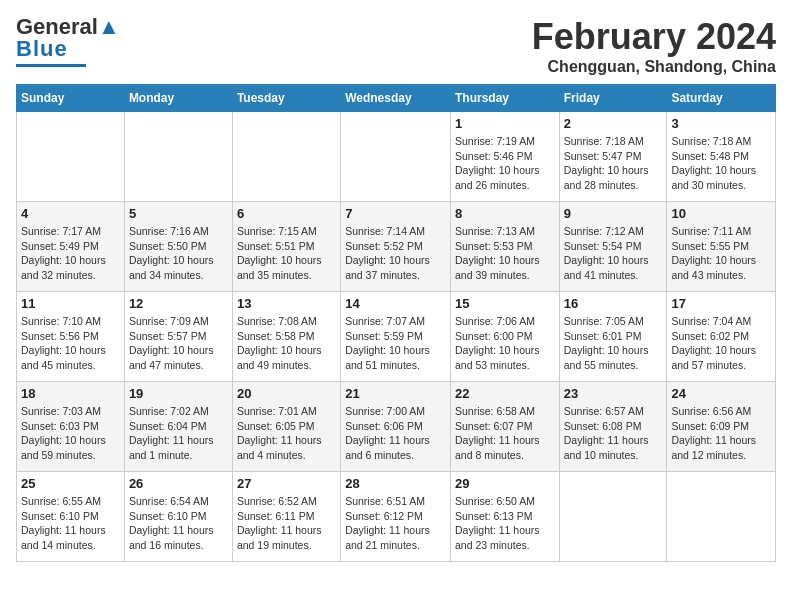 This screenshot has height=612, width=792. What do you see at coordinates (722, 337) in the screenshot?
I see `day-cell: 17Sunrise: 7:04 AMSunset: 6:02 PMDayligh…` at bounding box center [722, 337].